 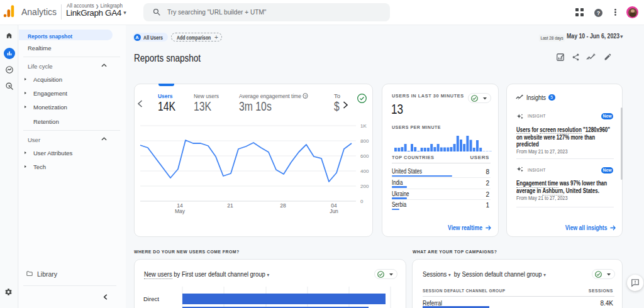 What do you see at coordinates (334, 211) in the screenshot?
I see `svg-text: Jun` at bounding box center [334, 211].